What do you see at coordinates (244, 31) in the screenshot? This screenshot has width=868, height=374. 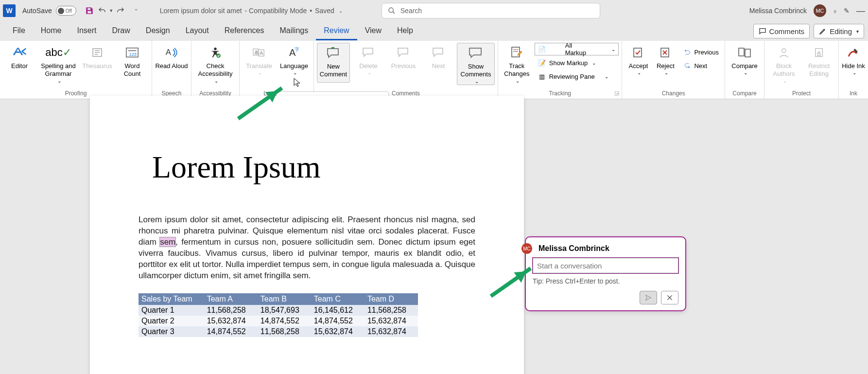 I see `tab-references: References` at bounding box center [244, 31].